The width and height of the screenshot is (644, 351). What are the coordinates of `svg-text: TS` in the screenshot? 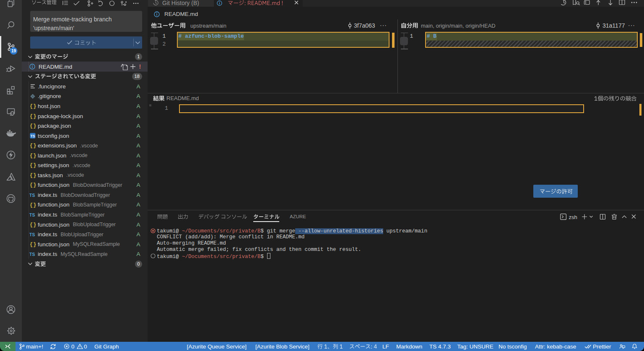 It's located at (33, 136).